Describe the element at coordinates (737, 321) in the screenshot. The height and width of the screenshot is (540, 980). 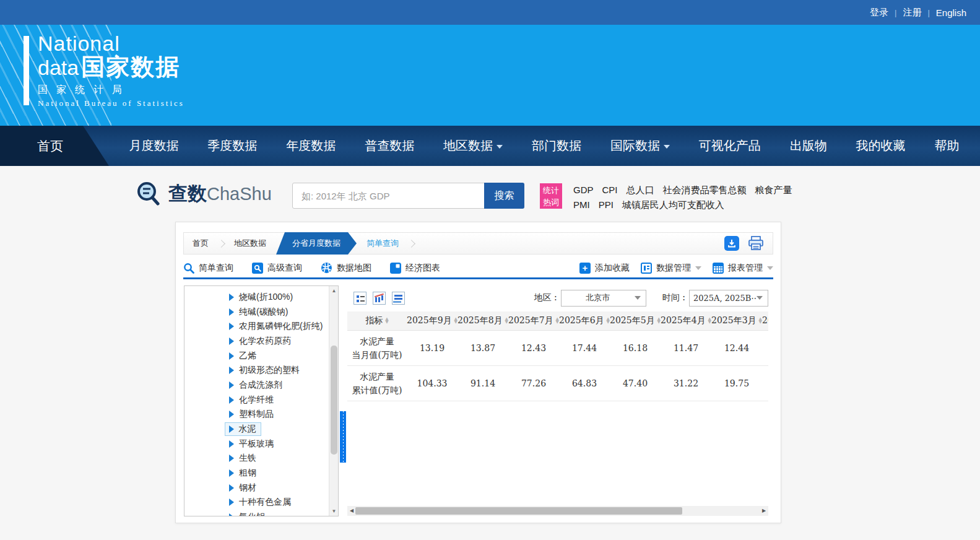
I see `column-header-2025年3月: 2025年3月▲▼` at that location.